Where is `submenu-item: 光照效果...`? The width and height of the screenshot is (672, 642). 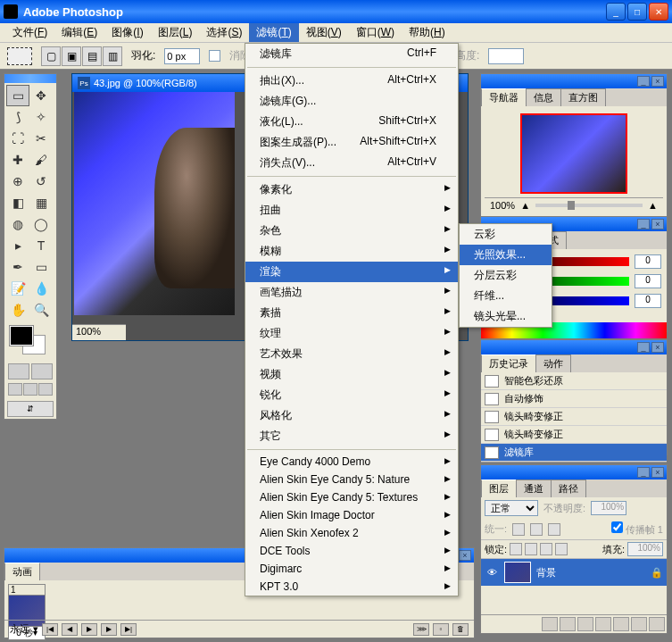
submenu-item: 光照效果... is located at coordinates (505, 255).